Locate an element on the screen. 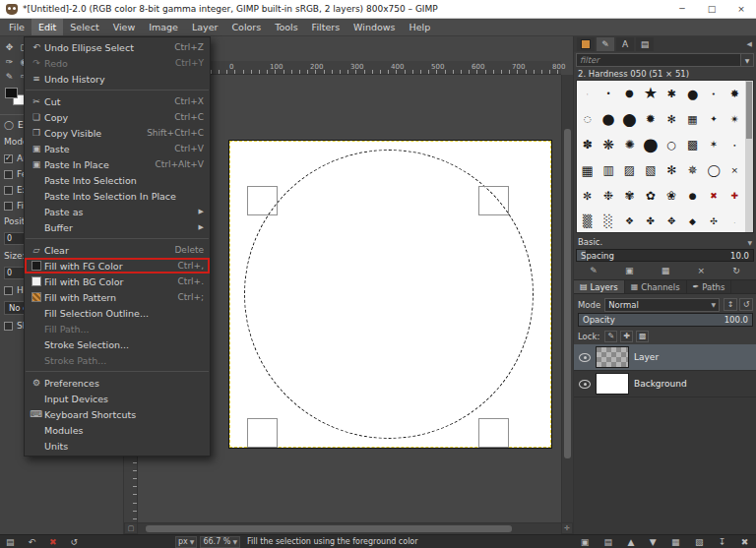 The height and width of the screenshot is (548, 756). menu-file: File is located at coordinates (17, 28).